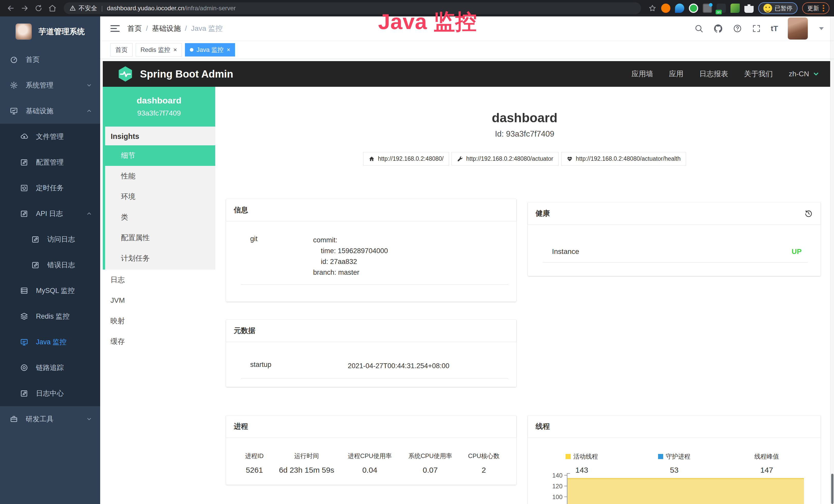  What do you see at coordinates (50, 342) in the screenshot?
I see `sidebar-item-java-monitor: Java 监控` at bounding box center [50, 342].